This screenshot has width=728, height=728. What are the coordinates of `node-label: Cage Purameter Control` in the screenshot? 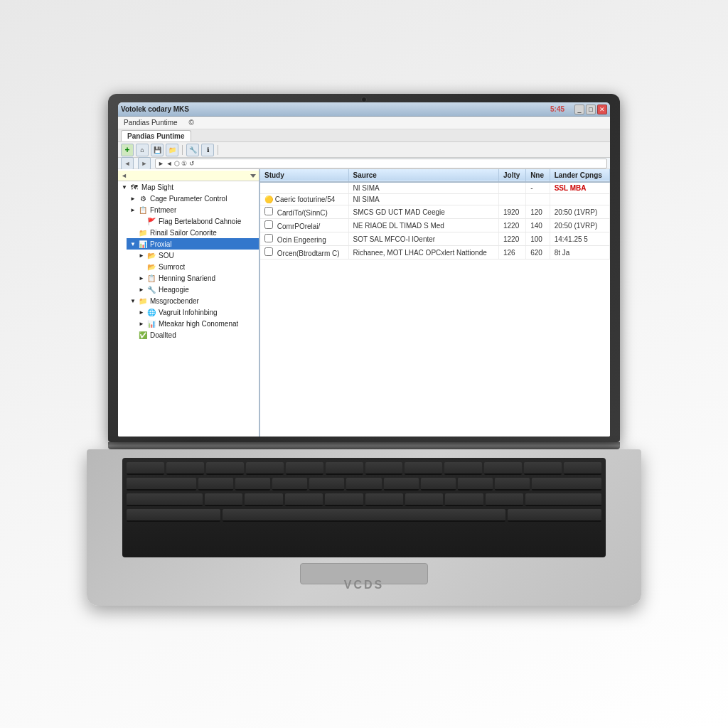 It's located at (188, 199).